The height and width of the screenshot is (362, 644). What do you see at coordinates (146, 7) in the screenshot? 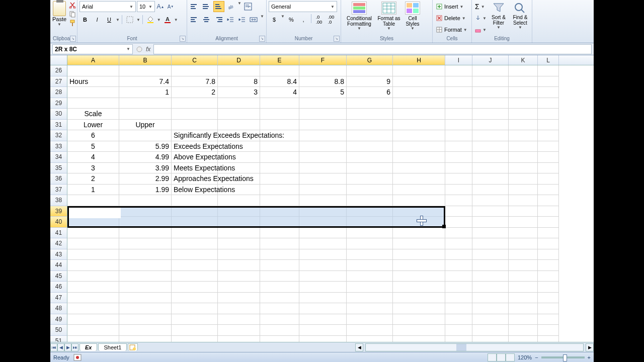
I see `font-size-dropdown: 10▼` at bounding box center [146, 7].